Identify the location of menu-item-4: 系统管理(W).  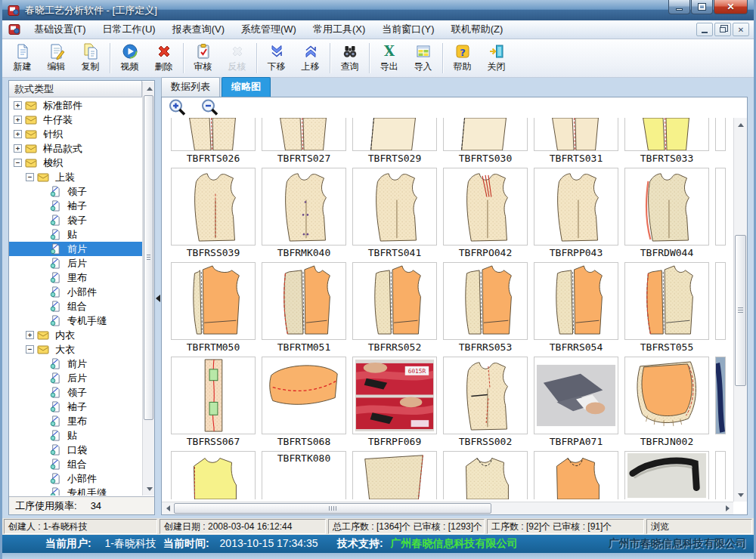
(269, 29).